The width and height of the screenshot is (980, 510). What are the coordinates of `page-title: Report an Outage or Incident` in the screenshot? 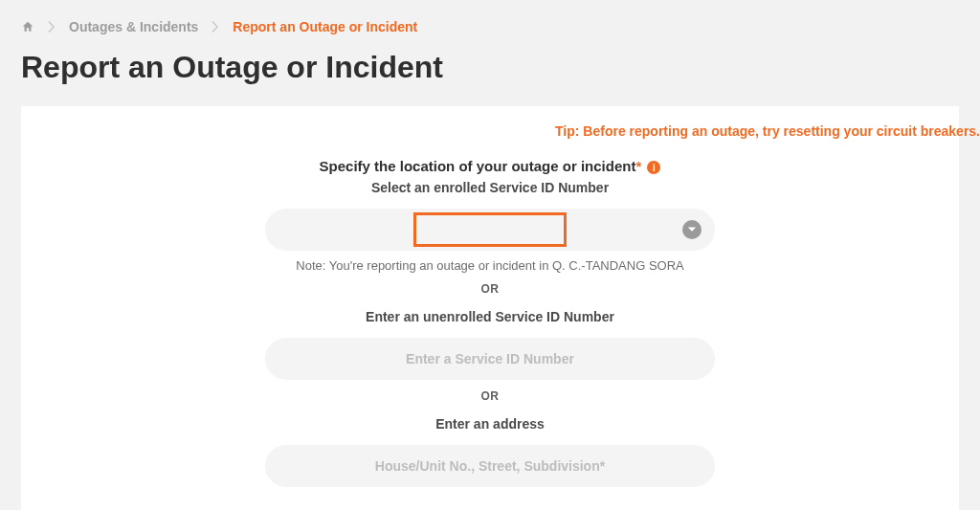 It's located at (490, 71).